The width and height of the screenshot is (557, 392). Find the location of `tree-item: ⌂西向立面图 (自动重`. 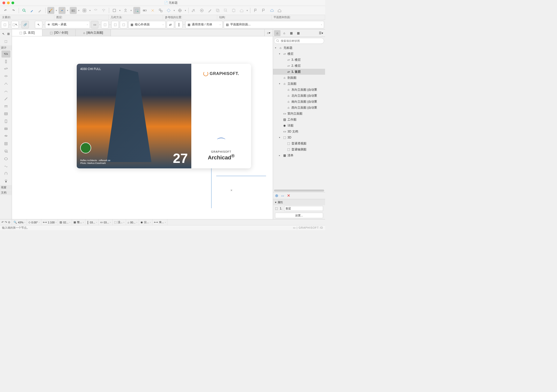

tree-item: ⌂西向立面图 (自动重 is located at coordinates (299, 108).